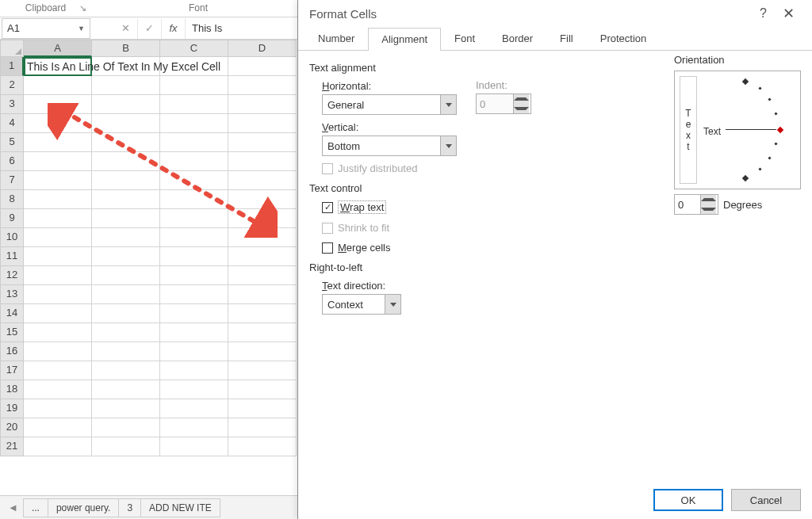 The width and height of the screenshot is (812, 519). Describe the element at coordinates (12, 200) in the screenshot. I see `row-header: 8` at that location.